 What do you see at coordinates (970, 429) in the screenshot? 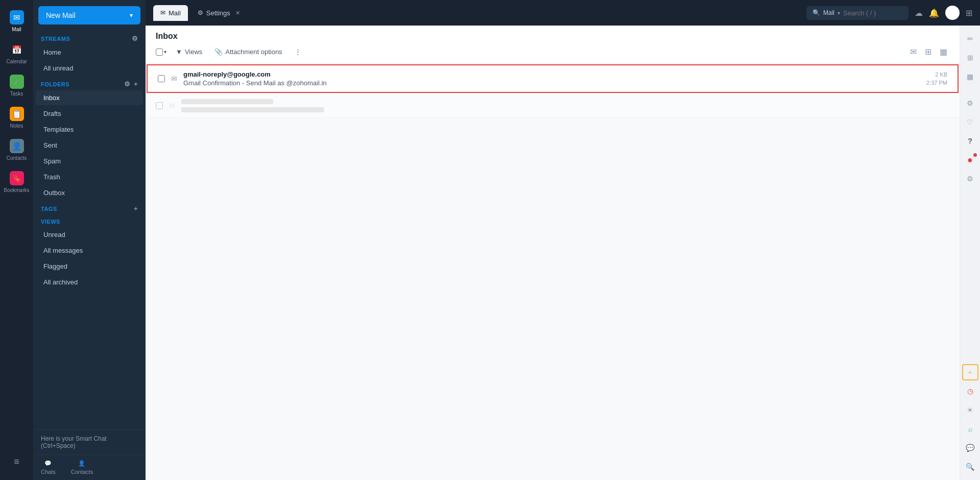
I see `right-search-icon: ⌕` at bounding box center [970, 429].